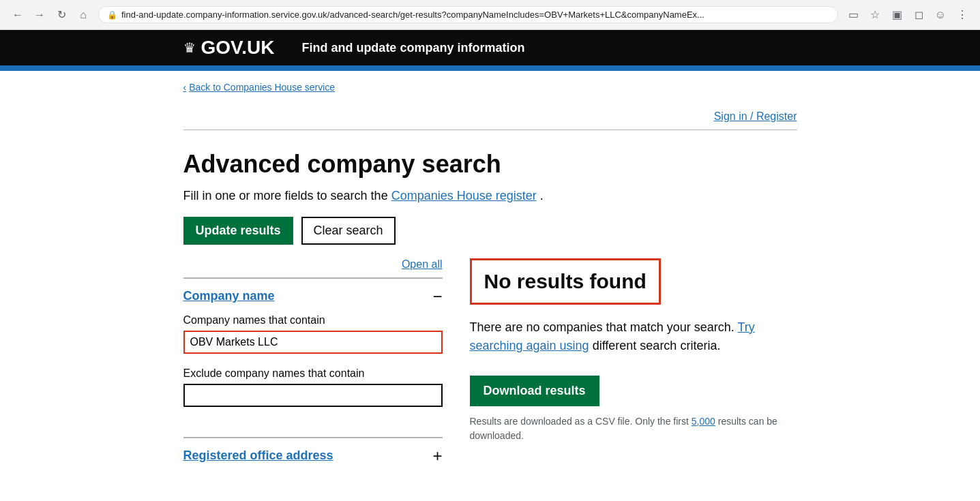 The width and height of the screenshot is (980, 501). What do you see at coordinates (258, 455) in the screenshot?
I see `registered-office-title: Registered office address` at bounding box center [258, 455].